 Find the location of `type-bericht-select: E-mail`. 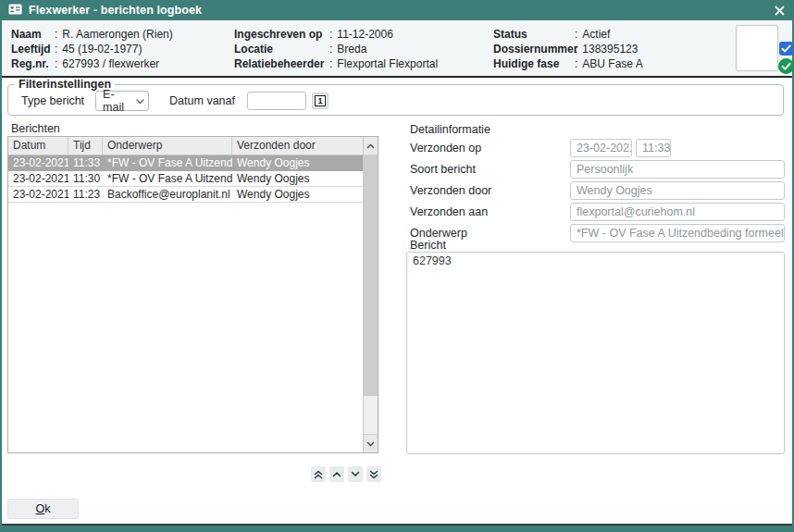

type-bericht-select: E-mail is located at coordinates (122, 101).